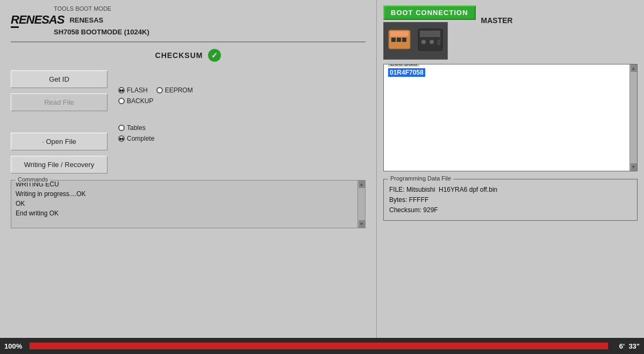 The height and width of the screenshot is (354, 644). Describe the element at coordinates (135, 101) in the screenshot. I see `backup-radio: BACKUP` at that location.